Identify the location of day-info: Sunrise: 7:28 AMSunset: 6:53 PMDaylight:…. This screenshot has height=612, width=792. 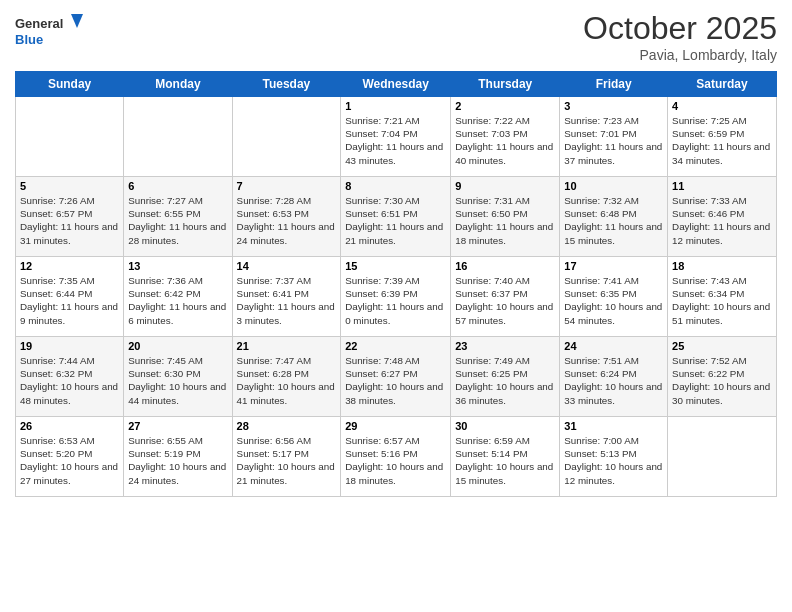
(287, 220).